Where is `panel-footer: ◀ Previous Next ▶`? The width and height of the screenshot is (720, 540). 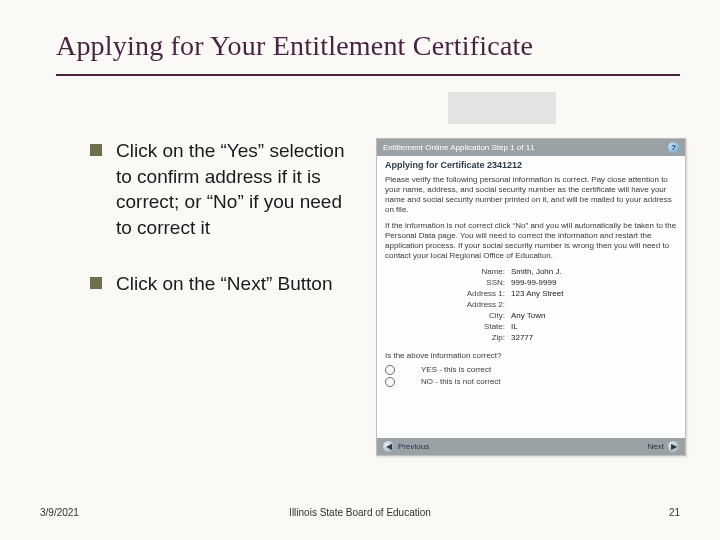 panel-footer: ◀ Previous Next ▶ is located at coordinates (531, 446).